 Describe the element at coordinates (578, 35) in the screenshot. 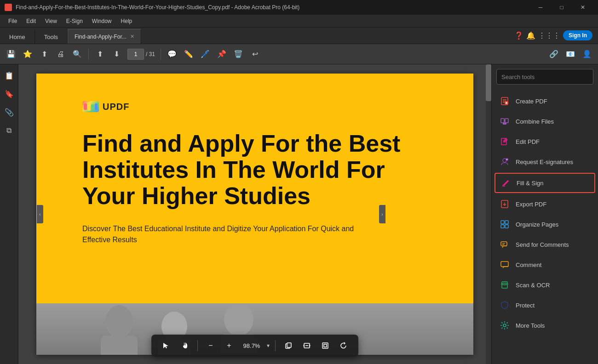

I see `sign-in-button: Sign In` at that location.